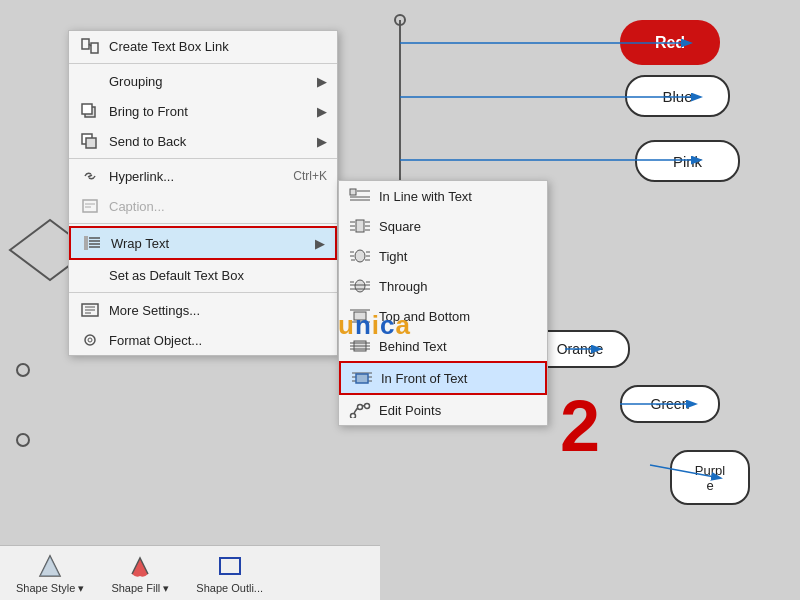  I want to click on wrap-text-label: Wrap Text, so click(140, 244).